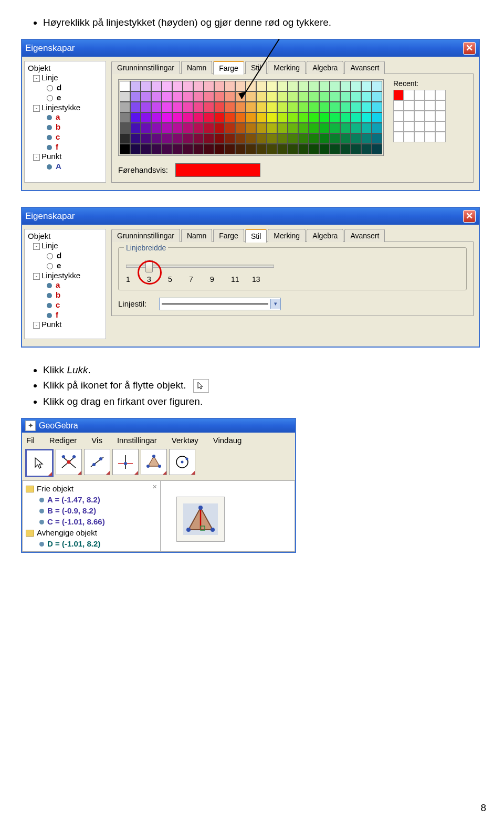 The height and width of the screenshot is (819, 504). What do you see at coordinates (228, 440) in the screenshot?
I see `menu-vindaug: Vindaug` at bounding box center [228, 440].